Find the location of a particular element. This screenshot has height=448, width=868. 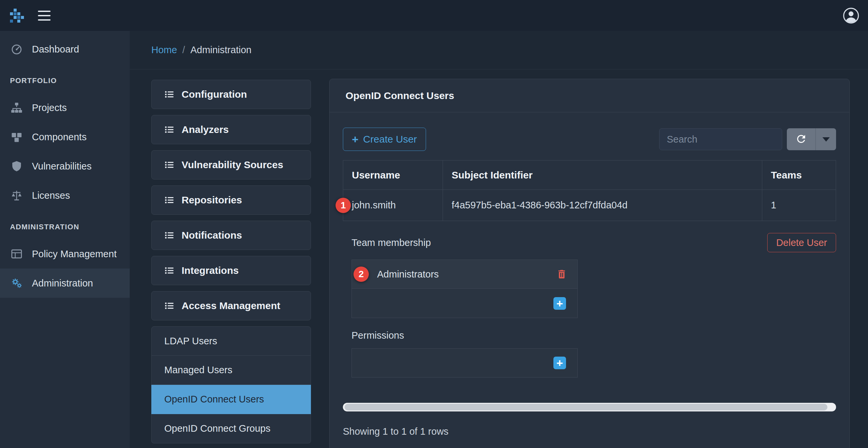

sidebar-item-label: Vulnerabilities is located at coordinates (62, 166).